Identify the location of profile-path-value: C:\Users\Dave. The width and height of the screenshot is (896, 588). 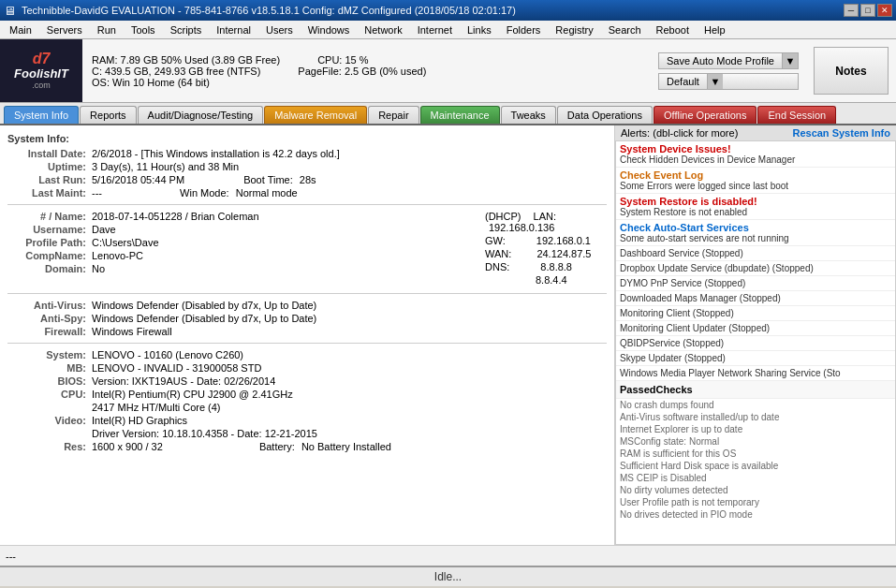
(246, 243).